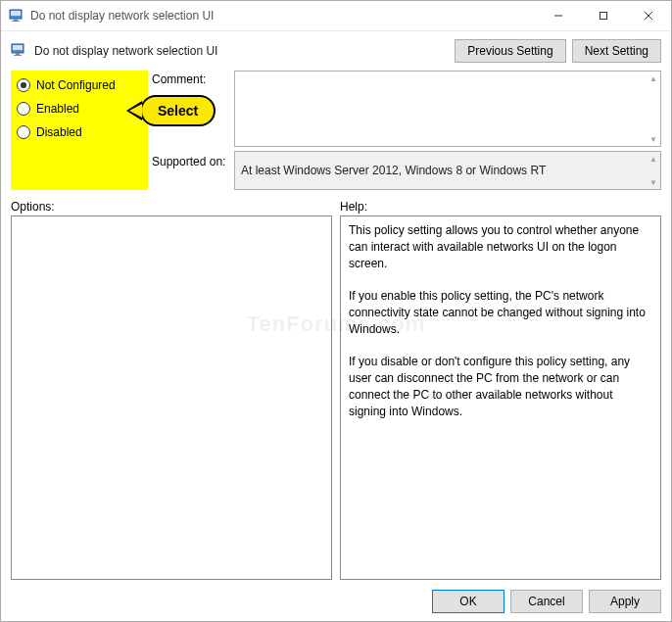  What do you see at coordinates (547, 601) in the screenshot?
I see `cancel-button: Cancel` at bounding box center [547, 601].